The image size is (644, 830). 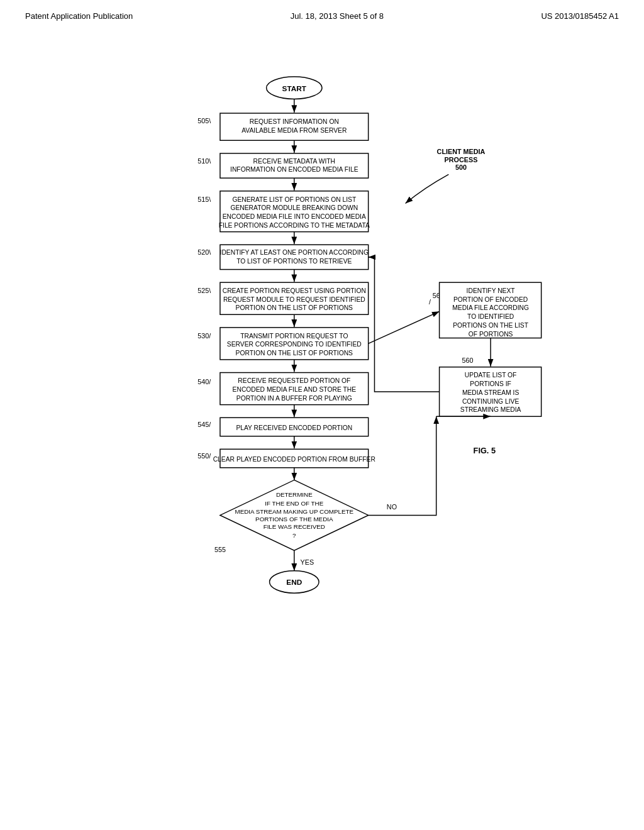 I want to click on svg-text: RECEIVE METADATA WITH, so click(x=294, y=161).